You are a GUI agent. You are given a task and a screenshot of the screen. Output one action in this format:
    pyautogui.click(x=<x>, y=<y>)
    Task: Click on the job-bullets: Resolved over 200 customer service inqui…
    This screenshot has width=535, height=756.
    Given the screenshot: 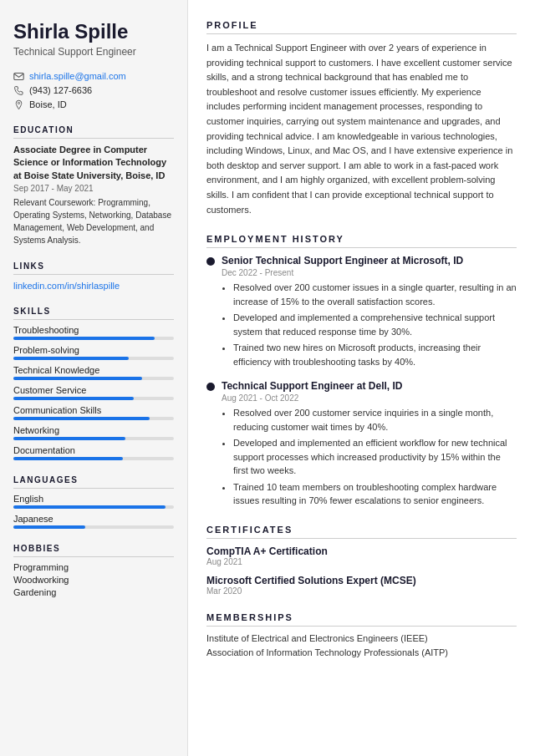 What is the action you would take?
    pyautogui.click(x=369, y=457)
    